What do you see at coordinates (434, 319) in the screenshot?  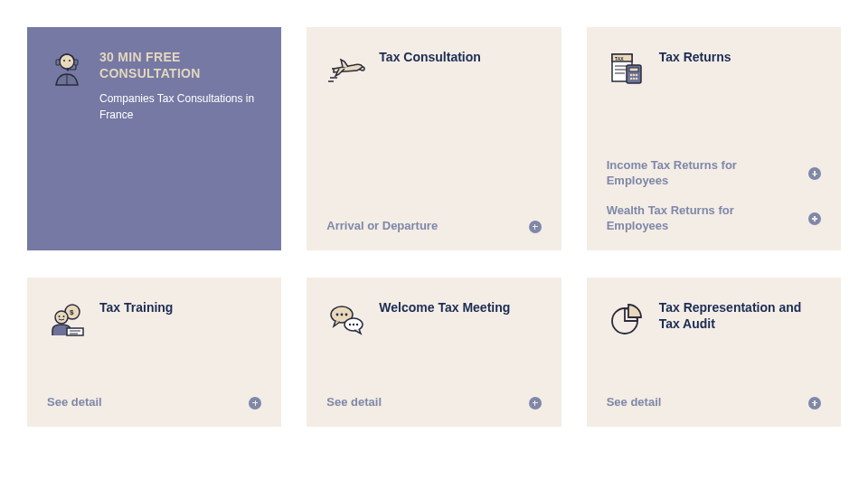 I see `card-header: Welcome Tax Meeting` at bounding box center [434, 319].